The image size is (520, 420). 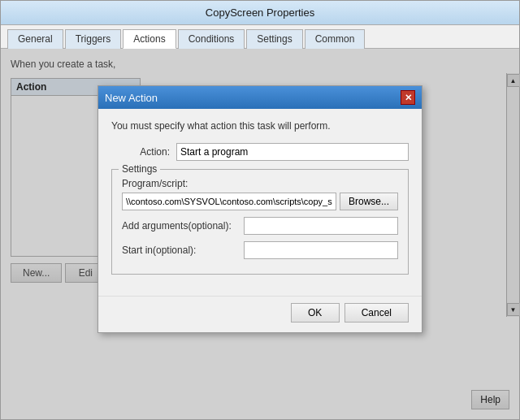 What do you see at coordinates (260, 37) in the screenshot?
I see `tab-bar: General Triggers Actions Conditions Sett…` at bounding box center [260, 37].